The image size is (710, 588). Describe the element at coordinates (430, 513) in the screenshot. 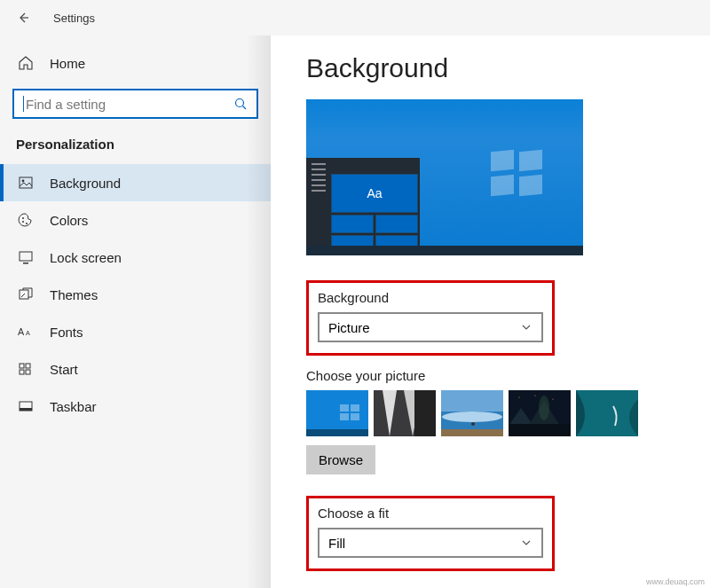

I see `fit-label: Choose a fit` at that location.